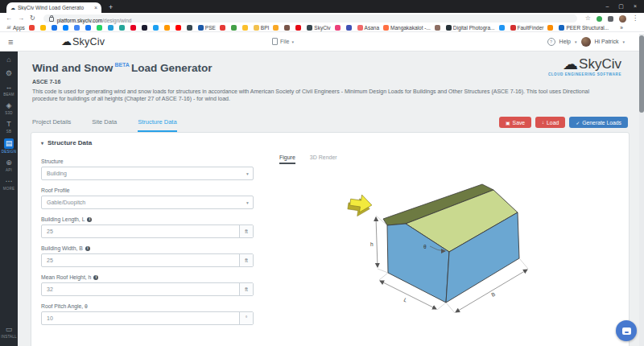 The image size is (644, 346). Describe the element at coordinates (642, 74) in the screenshot. I see `scrollbar-thumb` at that location.